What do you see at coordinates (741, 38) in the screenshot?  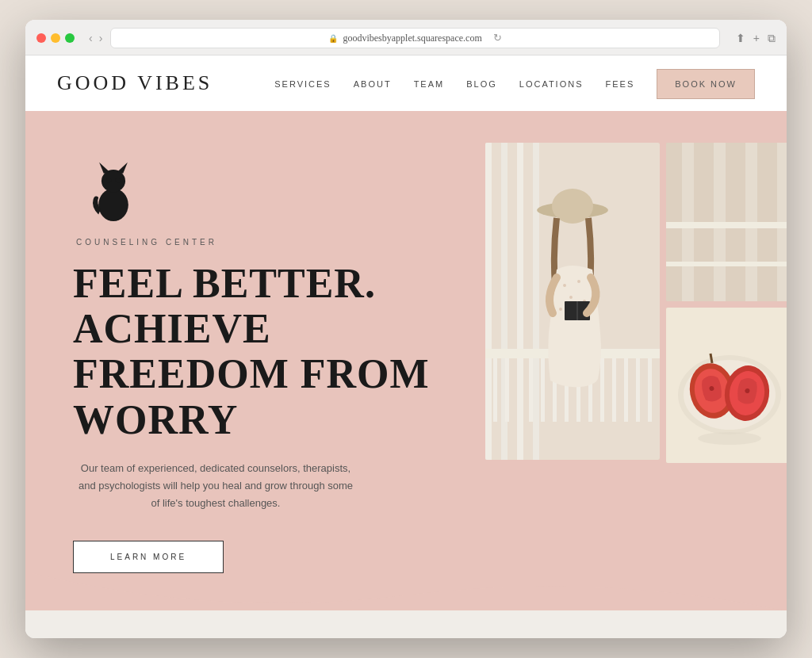 I see `share-button: ⬆` at bounding box center [741, 38].